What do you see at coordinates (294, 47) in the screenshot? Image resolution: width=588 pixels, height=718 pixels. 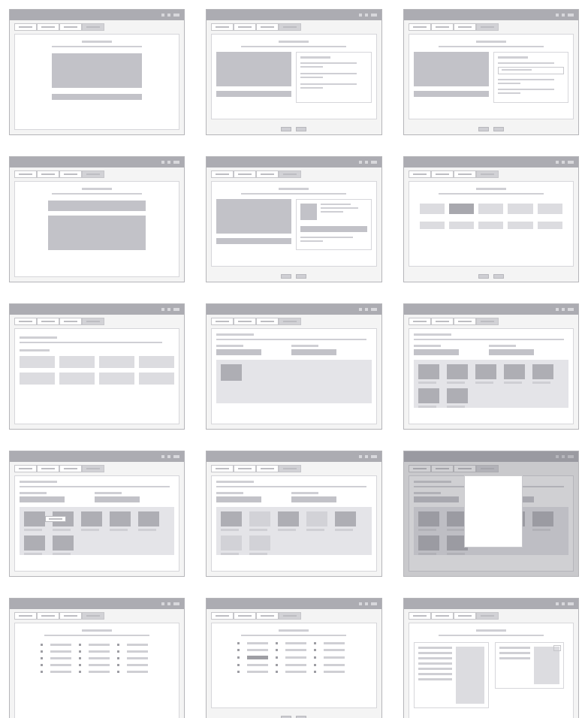 I see `subtitle` at bounding box center [294, 47].